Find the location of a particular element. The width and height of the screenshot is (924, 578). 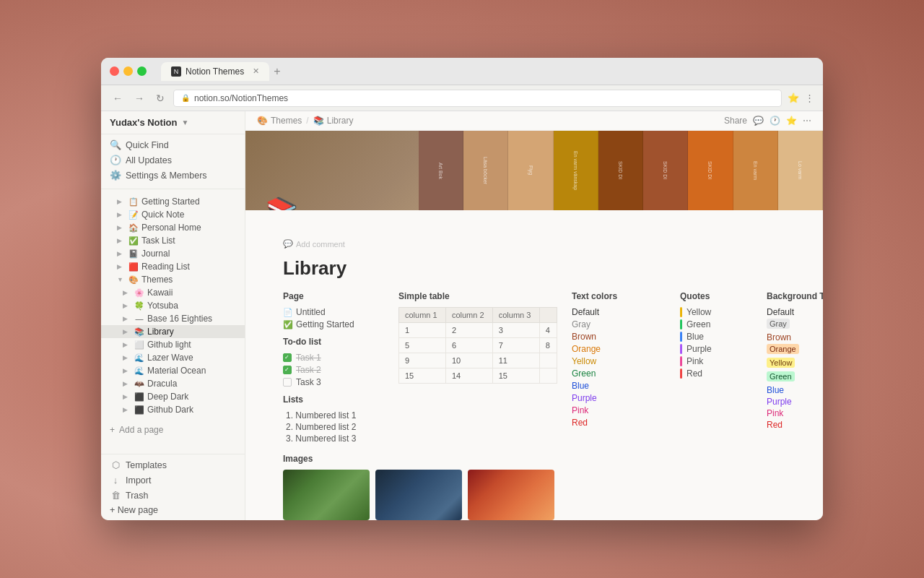

share-button: Share is located at coordinates (736, 121).